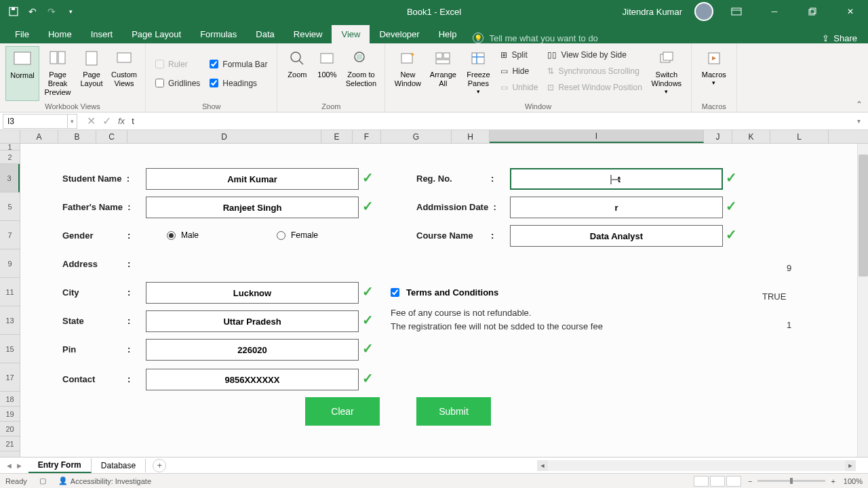 Image resolution: width=868 pixels, height=488 pixels. I want to click on share-button: ⇪ Share, so click(840, 38).